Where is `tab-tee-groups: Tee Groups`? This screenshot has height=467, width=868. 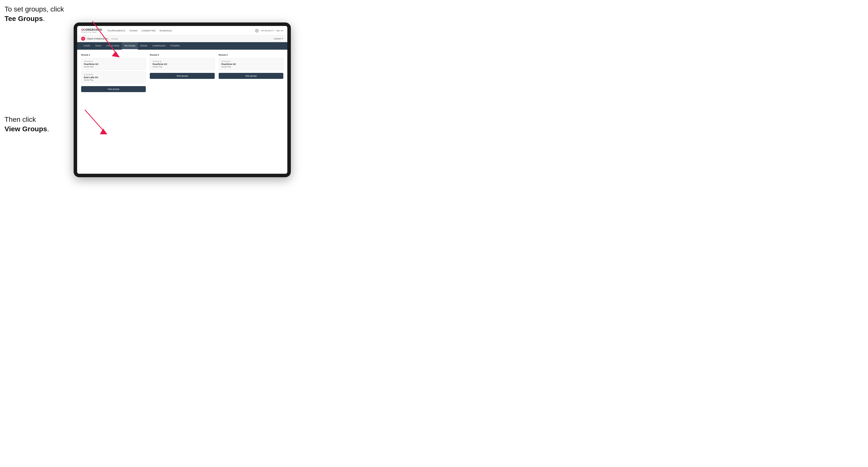
tab-tee-groups: Tee Groups is located at coordinates (130, 46).